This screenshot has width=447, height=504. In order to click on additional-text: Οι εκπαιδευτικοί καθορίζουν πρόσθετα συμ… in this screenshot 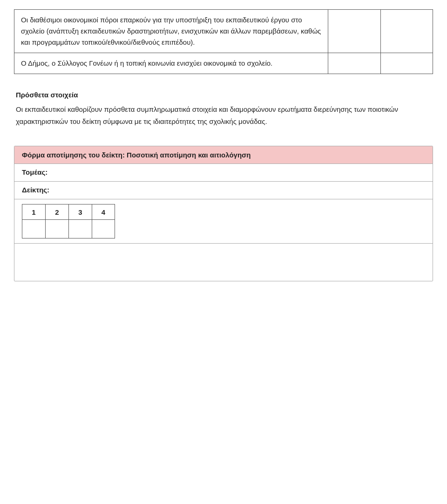, I will do `click(224, 116)`.